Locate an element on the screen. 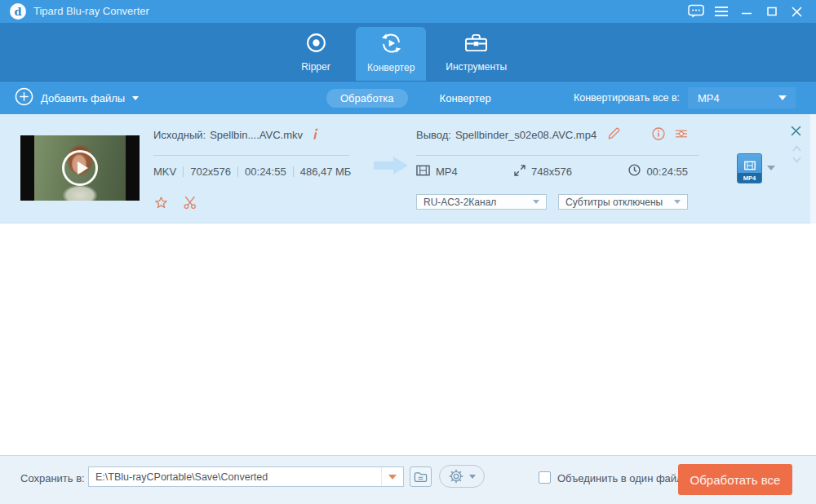 The height and width of the screenshot is (504, 816). save-to-label: Сохранить в: is located at coordinates (52, 478).